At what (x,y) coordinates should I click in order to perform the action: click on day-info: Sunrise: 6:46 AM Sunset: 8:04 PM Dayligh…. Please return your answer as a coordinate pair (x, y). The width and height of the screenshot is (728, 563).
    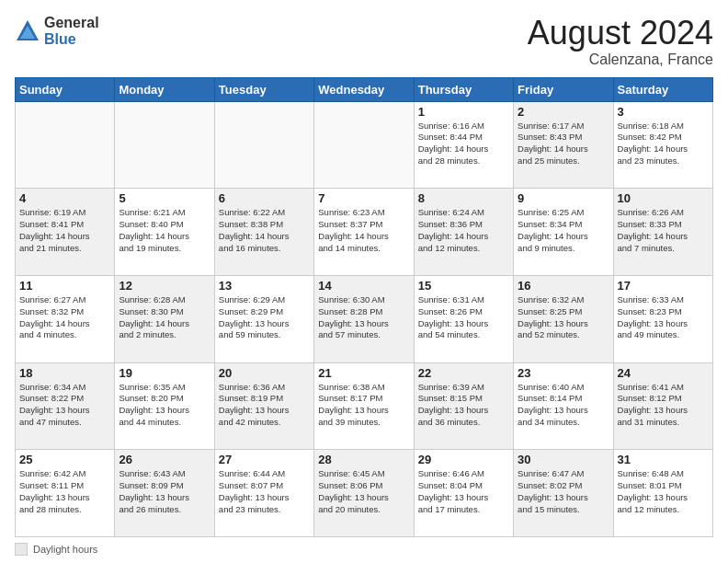
    Looking at the image, I should click on (463, 491).